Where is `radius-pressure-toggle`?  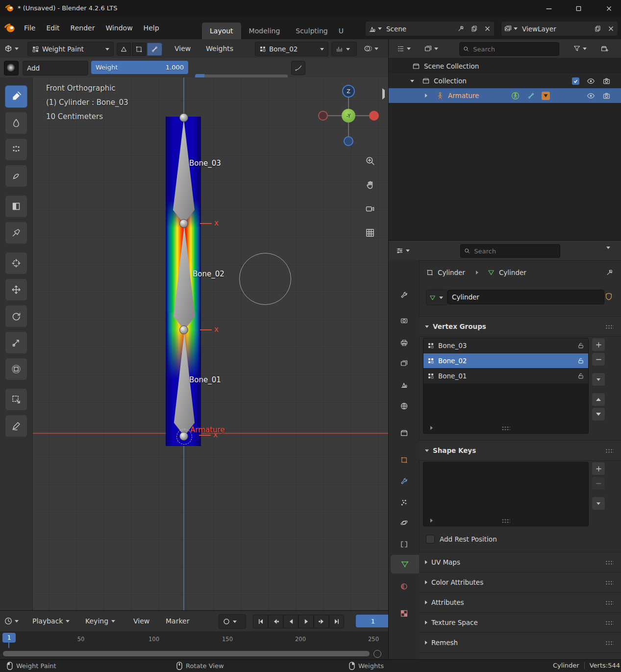 radius-pressure-toggle is located at coordinates (298, 68).